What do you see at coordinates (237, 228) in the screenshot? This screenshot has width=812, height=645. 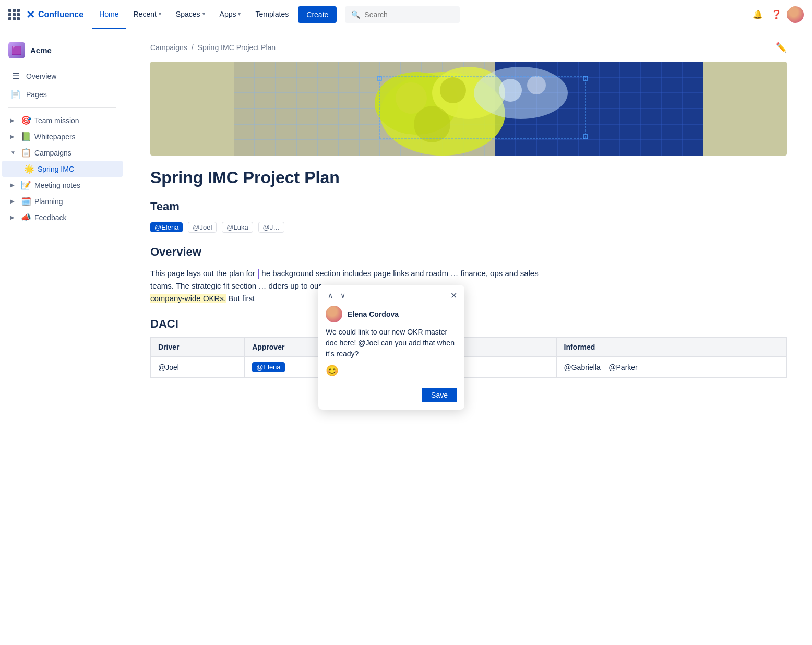 I see `mention-luka: @Luka` at bounding box center [237, 228].